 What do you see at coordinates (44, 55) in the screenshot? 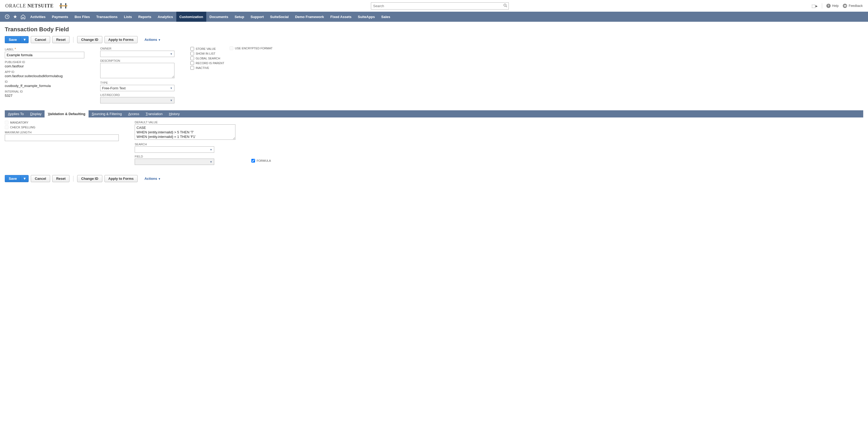
I see `label-input` at bounding box center [44, 55].